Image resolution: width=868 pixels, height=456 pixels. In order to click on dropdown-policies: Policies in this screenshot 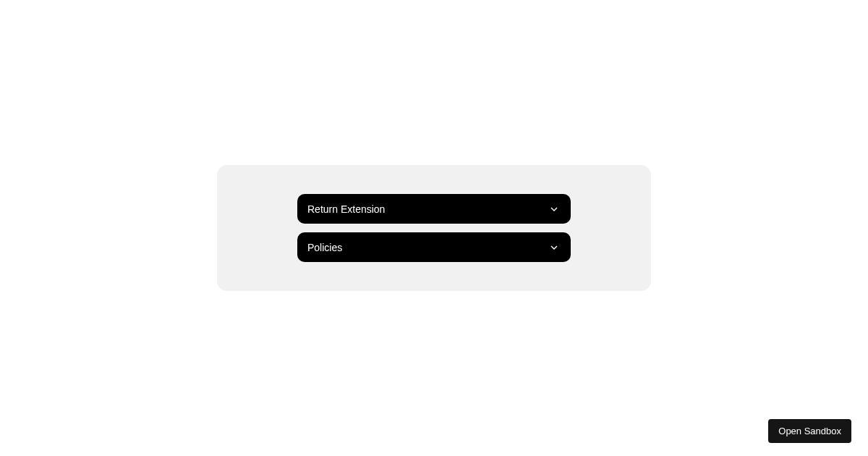, I will do `click(434, 248)`.